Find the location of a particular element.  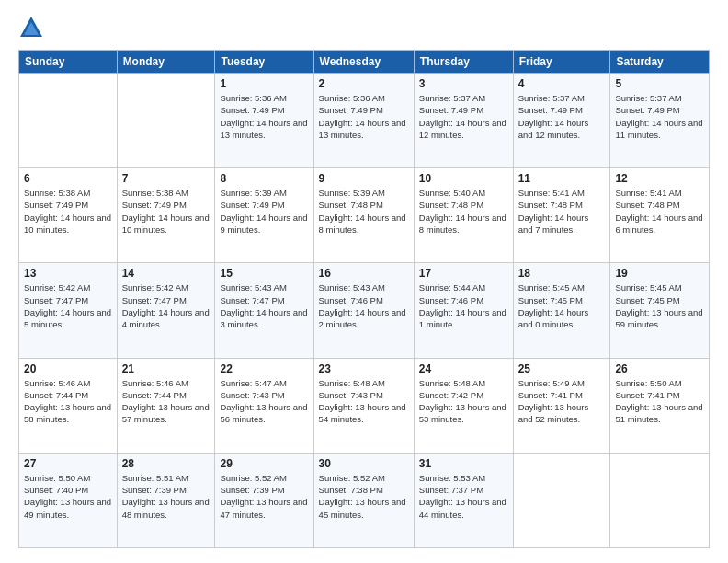

day-info: Sunrise: 5:48 AM Sunset: 7:42 PM Dayligh… is located at coordinates (463, 401).